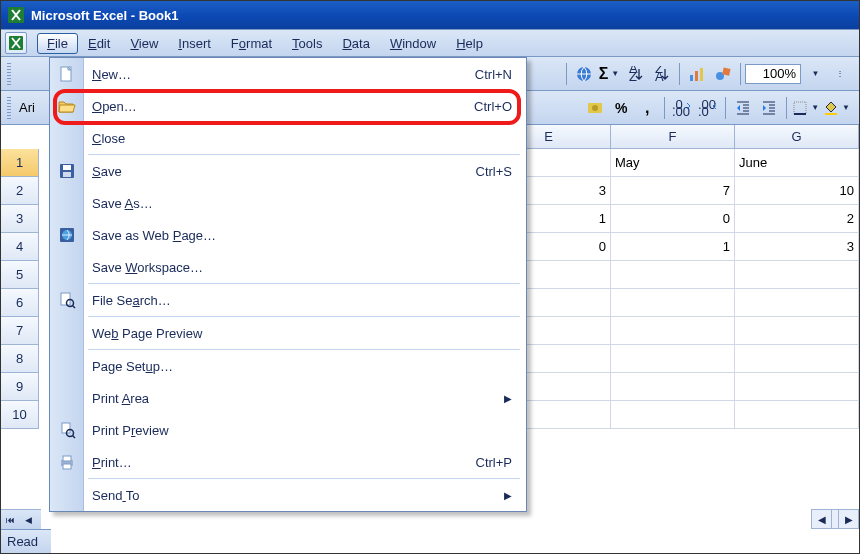  I want to click on cell: 0, so click(673, 219).